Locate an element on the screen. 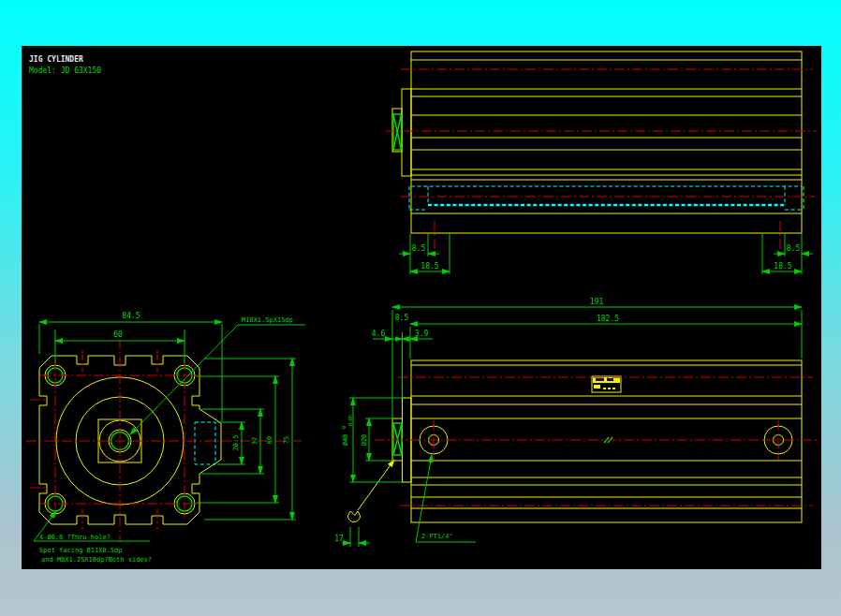 This screenshot has width=841, height=616. front-view-note-1: 4-Ø6.8 ?Thru-hole? is located at coordinates (75, 537).